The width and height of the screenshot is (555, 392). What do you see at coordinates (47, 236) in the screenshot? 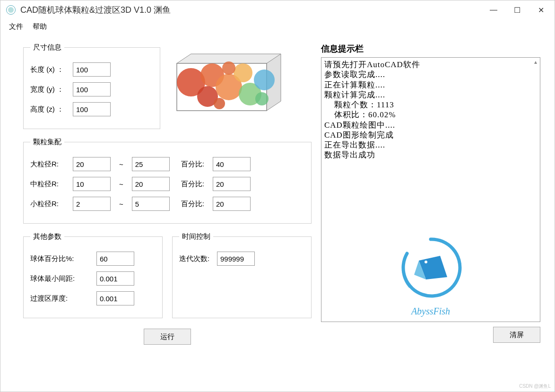
I see `other-legend: 其他参数` at bounding box center [47, 236].